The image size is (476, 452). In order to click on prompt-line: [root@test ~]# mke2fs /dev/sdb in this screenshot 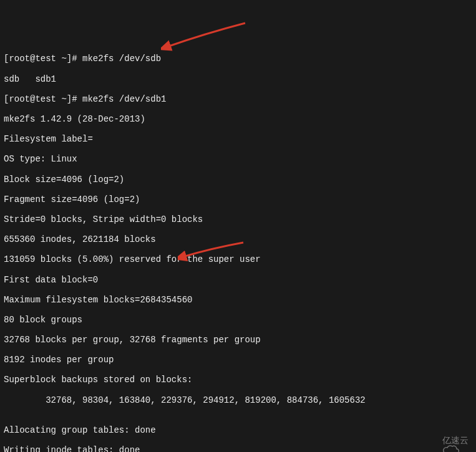, I will do `click(238, 59)`.